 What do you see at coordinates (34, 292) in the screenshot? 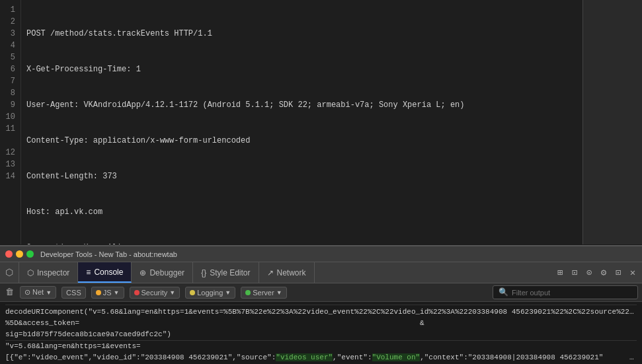
I see `net-filter-label: ⊙ Net` at bounding box center [34, 292].